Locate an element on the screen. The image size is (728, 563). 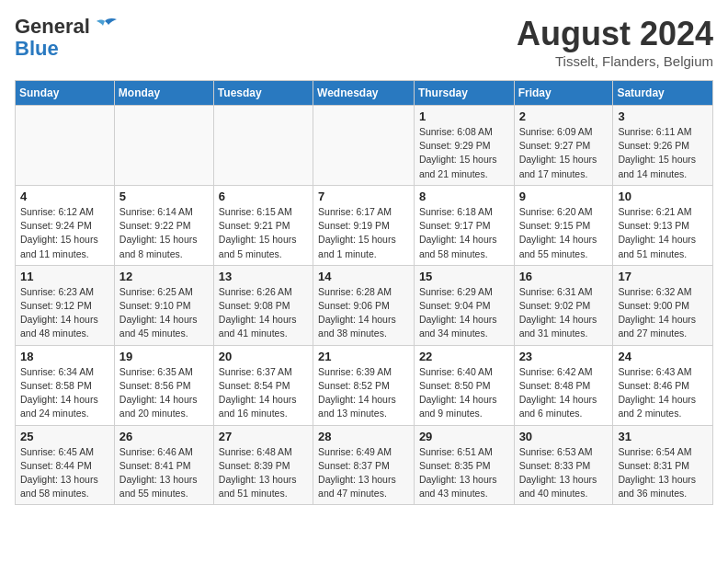
logo-blue: Blue is located at coordinates (37, 48).